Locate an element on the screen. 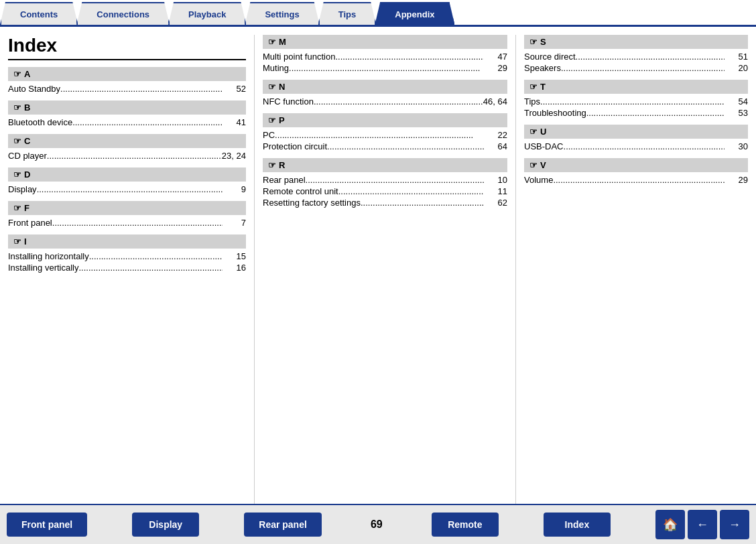 This screenshot has height=544, width=756. bottom-nav: Front panel Display Rear panel 69 Remote… is located at coordinates (378, 524).